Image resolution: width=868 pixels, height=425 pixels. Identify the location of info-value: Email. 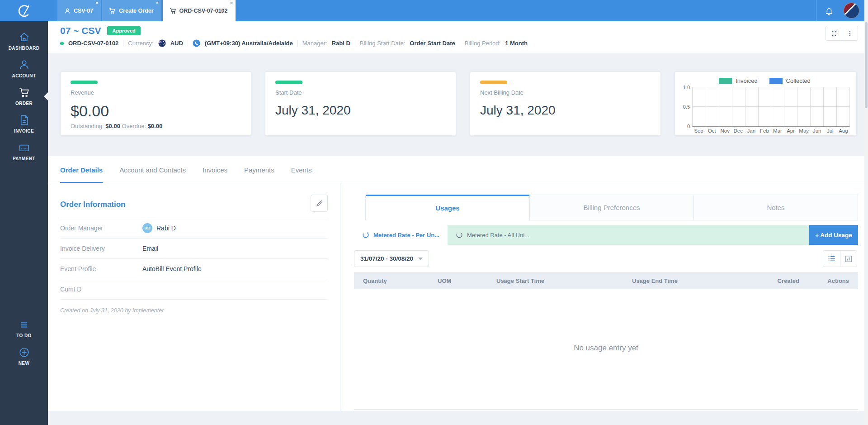
(150, 248).